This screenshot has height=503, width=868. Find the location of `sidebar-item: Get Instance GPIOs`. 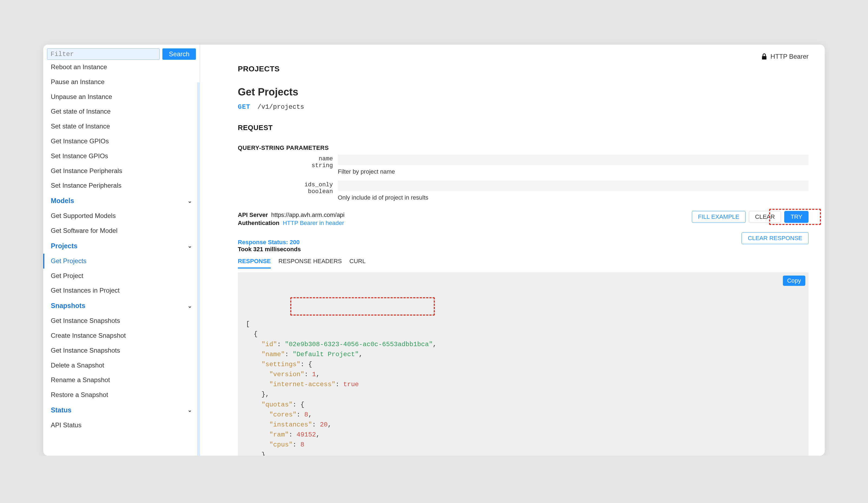

sidebar-item: Get Instance GPIOs is located at coordinates (122, 141).